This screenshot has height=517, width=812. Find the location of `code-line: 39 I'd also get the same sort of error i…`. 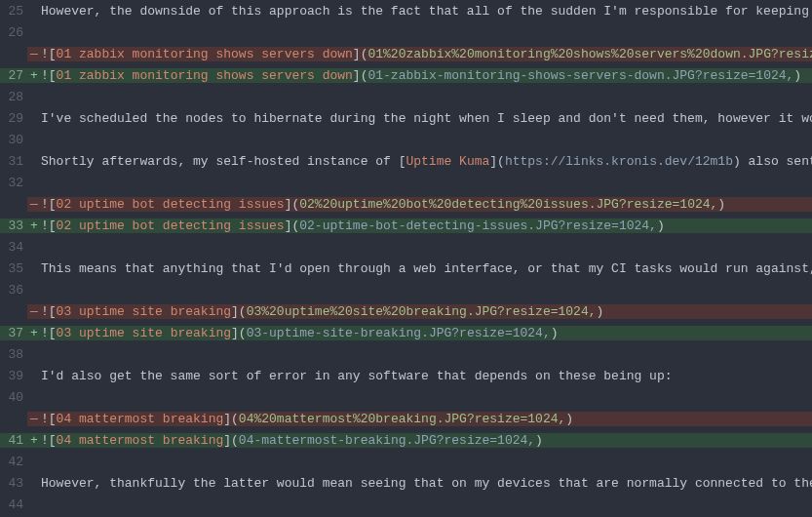

code-line: 39 I'd also get the same sort of error i… is located at coordinates (406, 376).